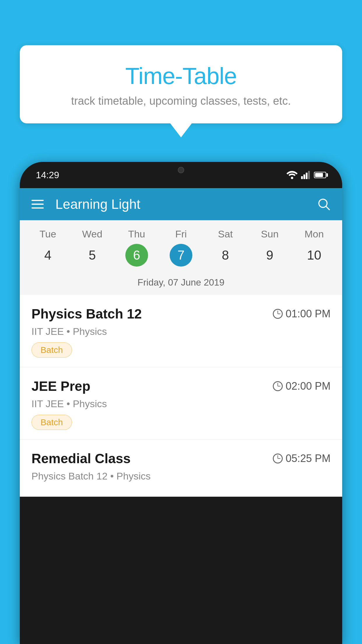 The height and width of the screenshot is (644, 362). Describe the element at coordinates (92, 247) in the screenshot. I see `day-col-5: Wed5` at that location.